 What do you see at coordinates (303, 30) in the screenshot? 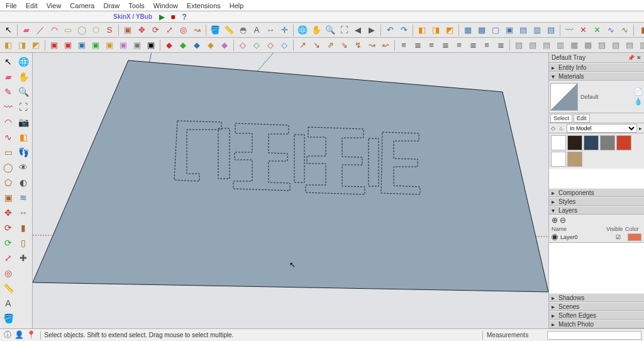
I see `orbit-icon: 🌐` at bounding box center [303, 30].